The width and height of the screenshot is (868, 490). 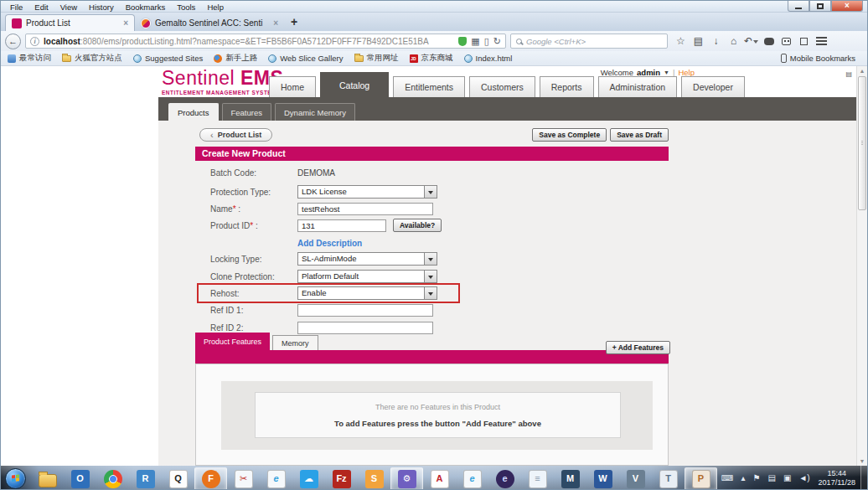 What do you see at coordinates (864, 477) in the screenshot?
I see `show-desktop-button` at bounding box center [864, 477].